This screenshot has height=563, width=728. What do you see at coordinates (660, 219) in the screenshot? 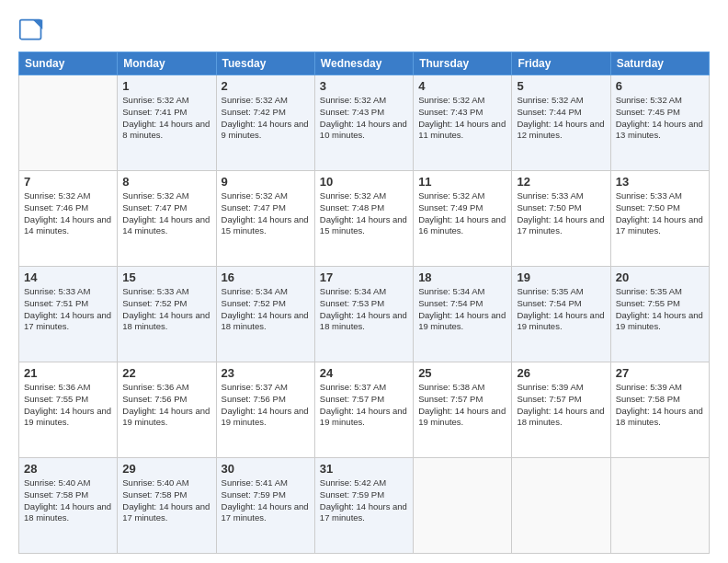
I see `calendar-cell: 13Sunrise: 5:33 AMSunset: 7:50 PMDayligh…` at bounding box center [660, 219].